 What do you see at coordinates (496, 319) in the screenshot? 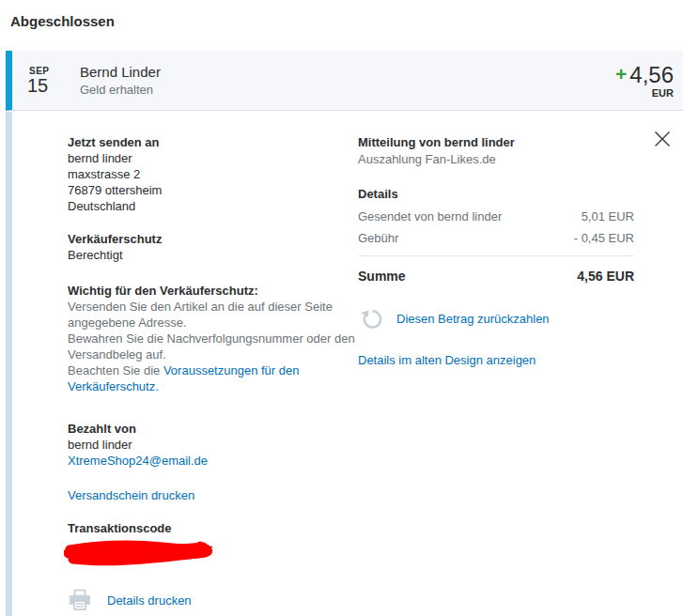
I see `refund-button: Diesen Betrag zurückzahlen` at bounding box center [496, 319].